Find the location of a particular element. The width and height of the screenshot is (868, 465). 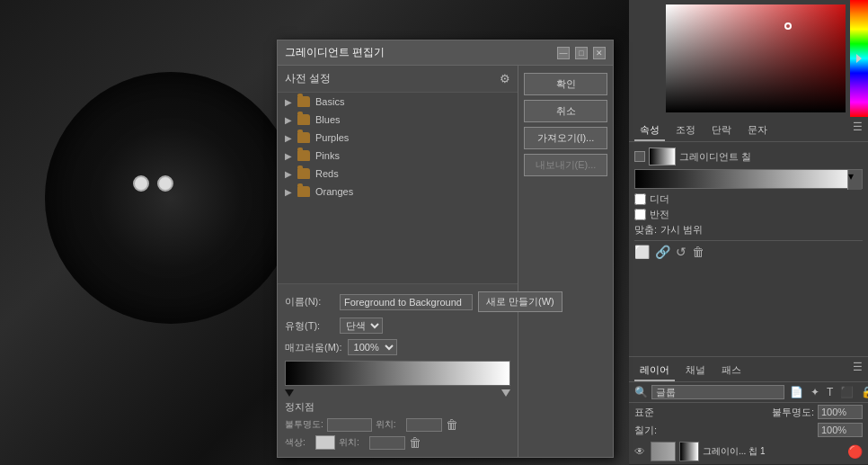

confirm-button: 확인 is located at coordinates (566, 85).